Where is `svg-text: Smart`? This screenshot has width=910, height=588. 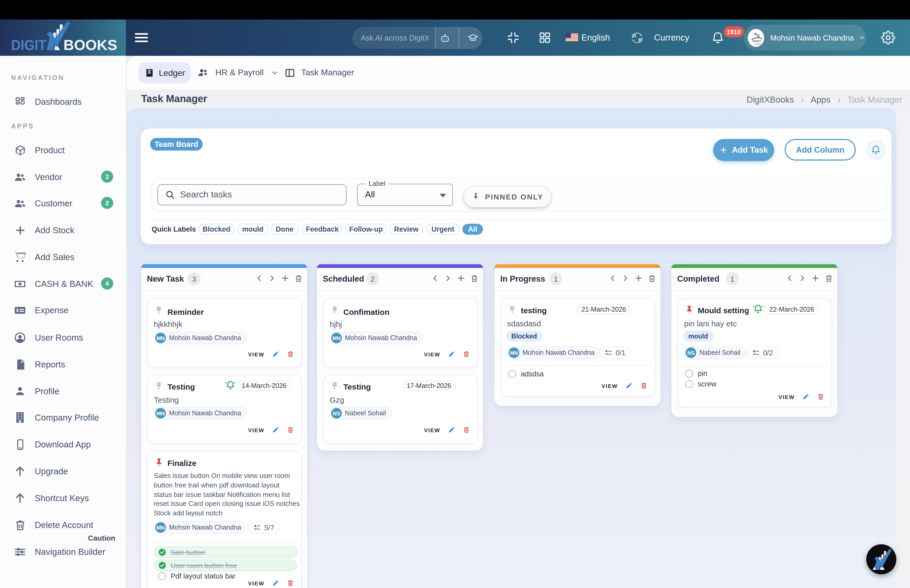 svg-text: Smart is located at coordinates (756, 40).